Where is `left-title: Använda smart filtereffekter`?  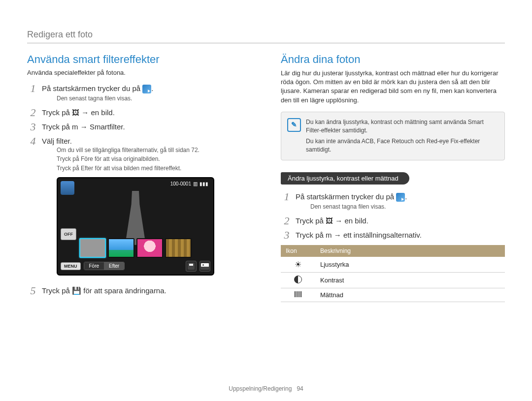 left-title: Använda smart filtereffekter is located at coordinates (139, 60).